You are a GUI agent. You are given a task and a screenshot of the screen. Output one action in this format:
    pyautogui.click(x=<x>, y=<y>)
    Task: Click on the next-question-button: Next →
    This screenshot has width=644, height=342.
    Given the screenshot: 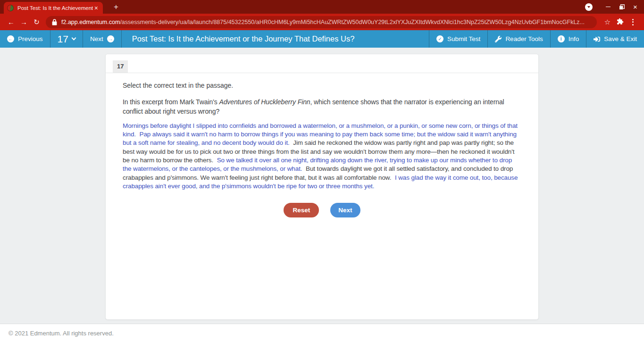 What is the action you would take?
    pyautogui.click(x=102, y=39)
    